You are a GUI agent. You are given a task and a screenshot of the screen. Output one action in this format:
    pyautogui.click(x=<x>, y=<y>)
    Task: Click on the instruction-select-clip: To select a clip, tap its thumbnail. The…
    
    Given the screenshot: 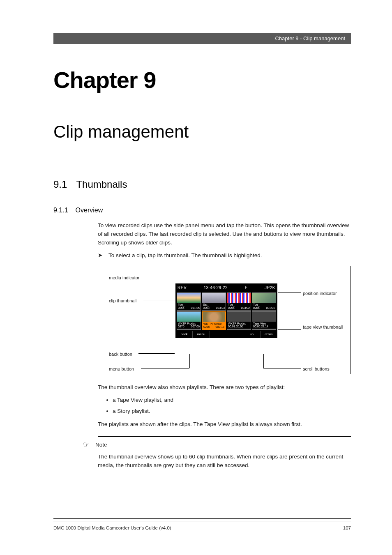 What is the action you would take?
    pyautogui.click(x=185, y=256)
    